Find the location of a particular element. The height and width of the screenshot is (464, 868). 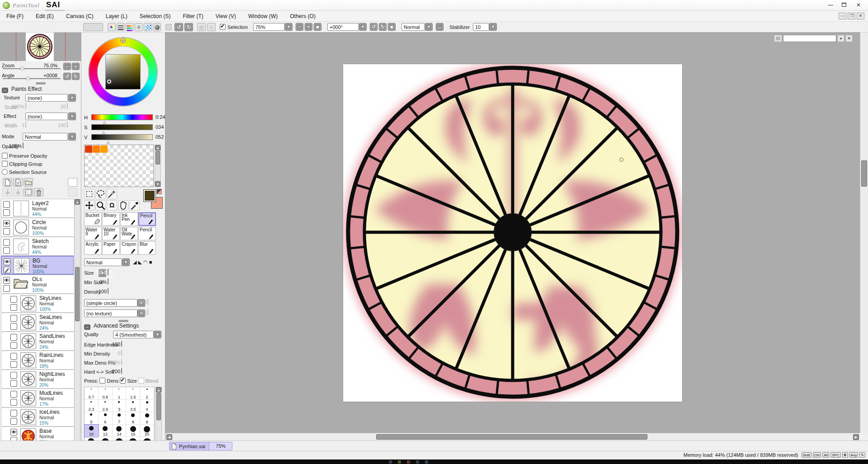

size-option: 6 is located at coordinates (106, 418).